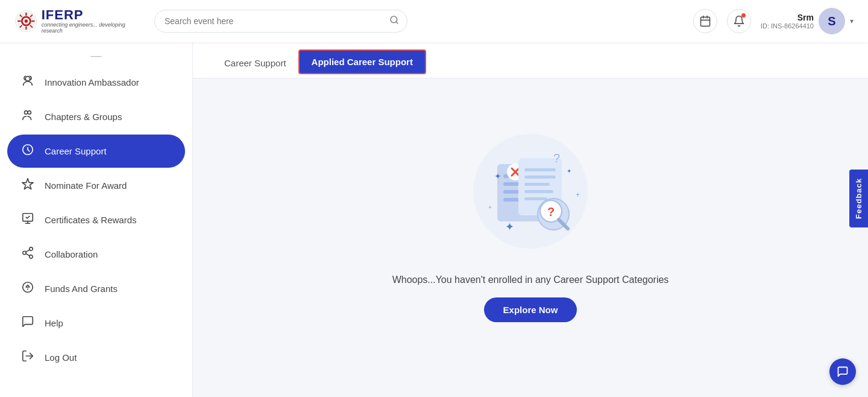 Image resolution: width=868 pixels, height=397 pixels. I want to click on chat-bubble-button, so click(843, 372).